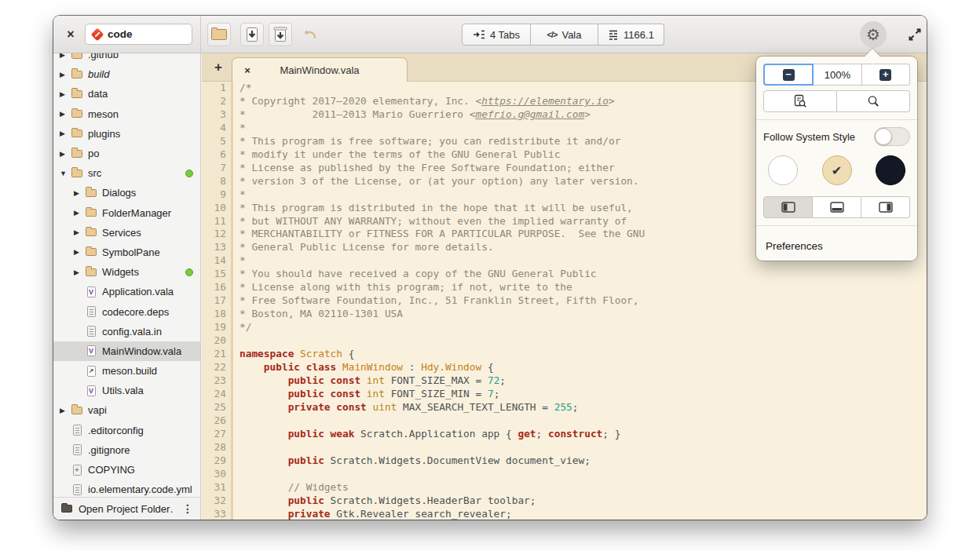 Image resolution: width=980 pixels, height=551 pixels. What do you see at coordinates (310, 35) in the screenshot?
I see `revert-button` at bounding box center [310, 35].